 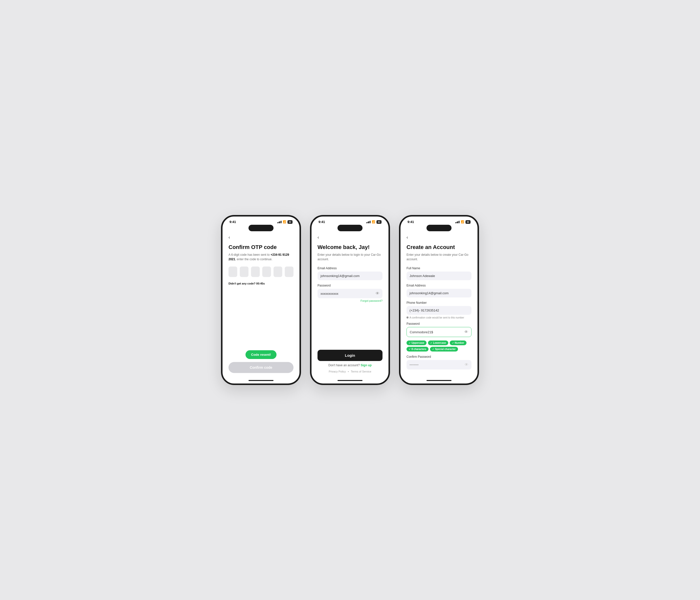 What do you see at coordinates (411, 222) in the screenshot?
I see `status-time-register: 9:41` at bounding box center [411, 222].